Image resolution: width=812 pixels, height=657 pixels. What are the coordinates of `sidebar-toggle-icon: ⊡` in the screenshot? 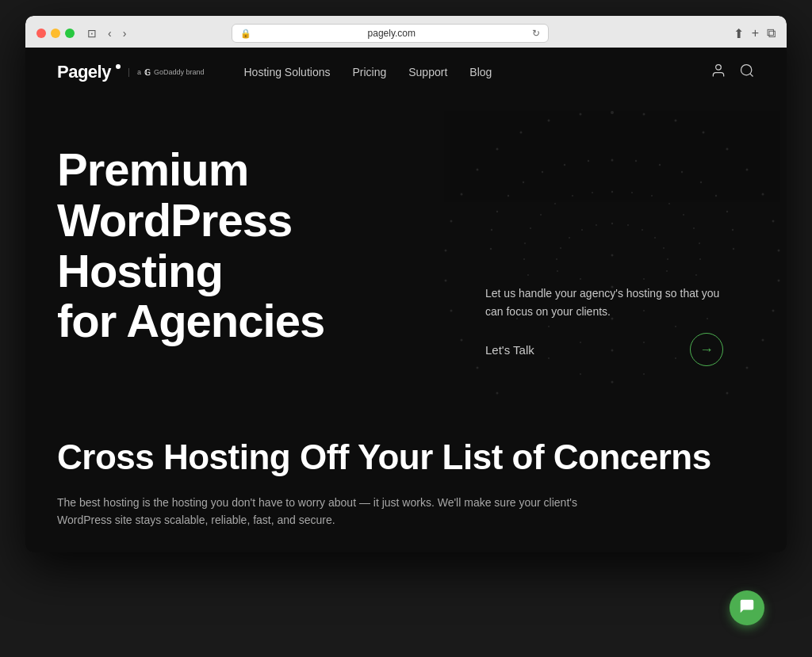 It's located at (92, 33).